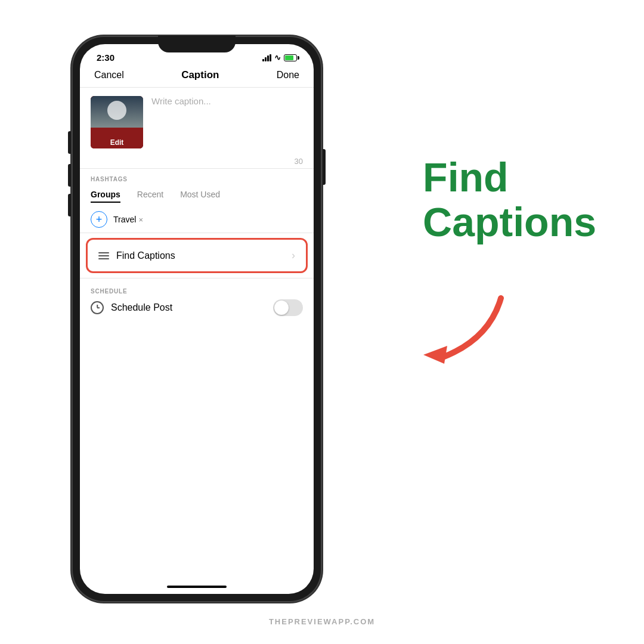 Image resolution: width=644 pixels, height=644 pixels. Describe the element at coordinates (466, 177) in the screenshot. I see `heading-line1: Find` at that location.